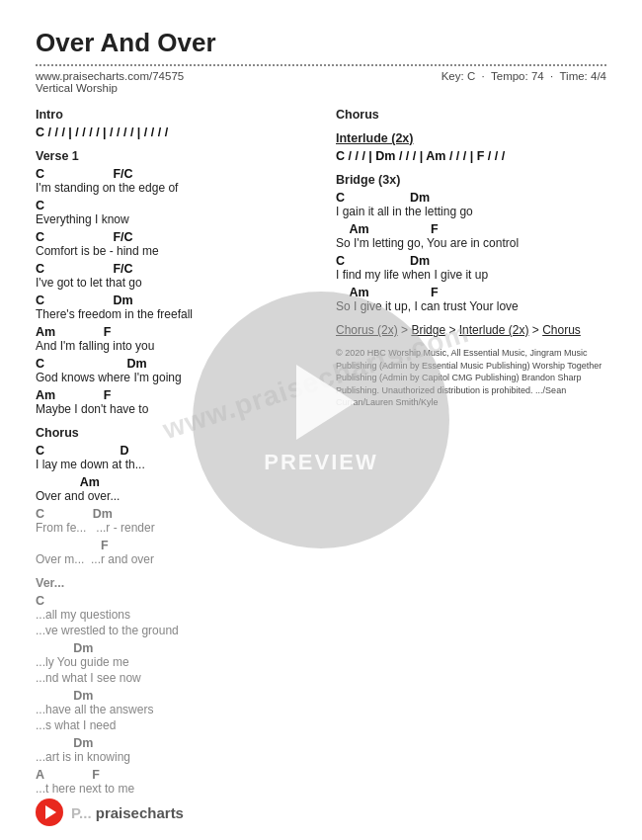 Image resolution: width=642 pixels, height=840 pixels. Describe the element at coordinates (453, 330) in the screenshot. I see `sequence-arrow2: >` at that location.